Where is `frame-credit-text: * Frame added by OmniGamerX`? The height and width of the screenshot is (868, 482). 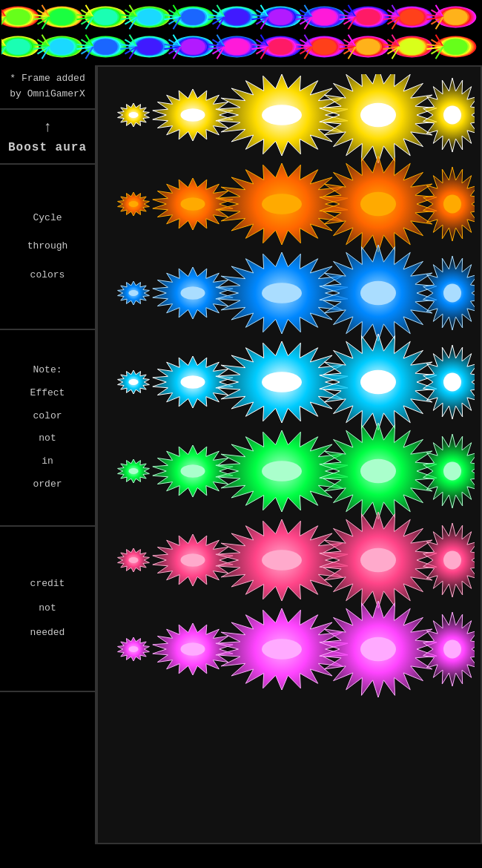 frame-credit-text: * Frame added by OmniGamerX is located at coordinates (47, 87).